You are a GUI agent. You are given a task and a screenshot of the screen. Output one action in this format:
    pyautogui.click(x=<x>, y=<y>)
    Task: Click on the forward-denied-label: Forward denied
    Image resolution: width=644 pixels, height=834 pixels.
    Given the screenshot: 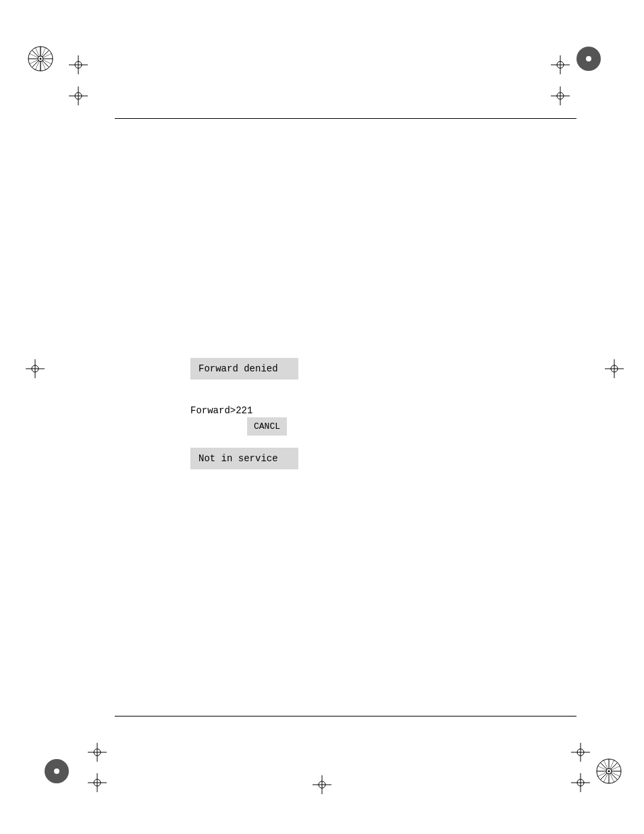 What is the action you would take?
    pyautogui.click(x=238, y=369)
    